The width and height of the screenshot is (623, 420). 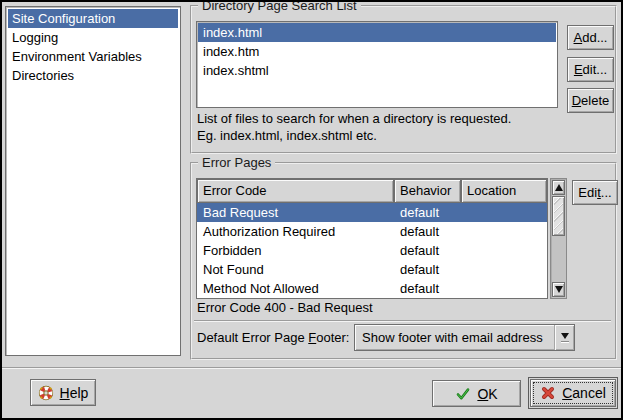 I want to click on cell-error-code: Authorization Required, so click(x=296, y=232).